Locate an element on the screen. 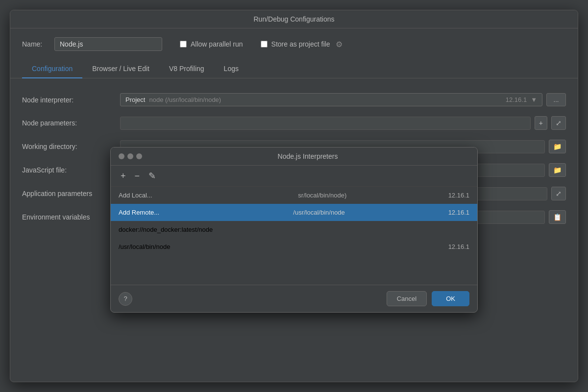 The image size is (588, 392). help-icon: ? is located at coordinates (125, 299).